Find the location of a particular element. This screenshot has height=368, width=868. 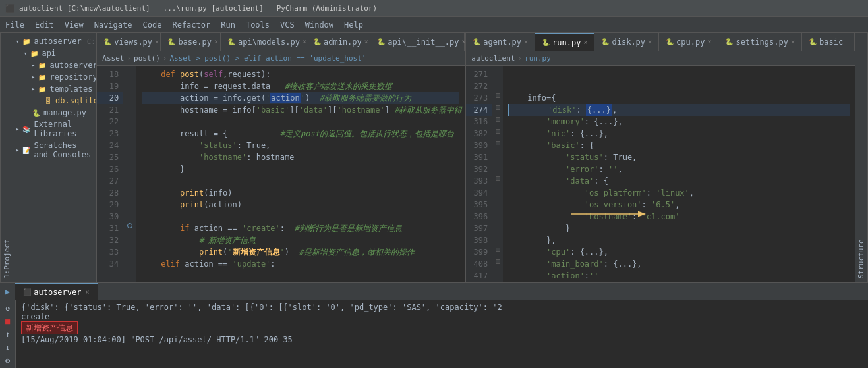

menu-bar: File Edit View Navigate Code Refactor Ru… is located at coordinates (434, 25).